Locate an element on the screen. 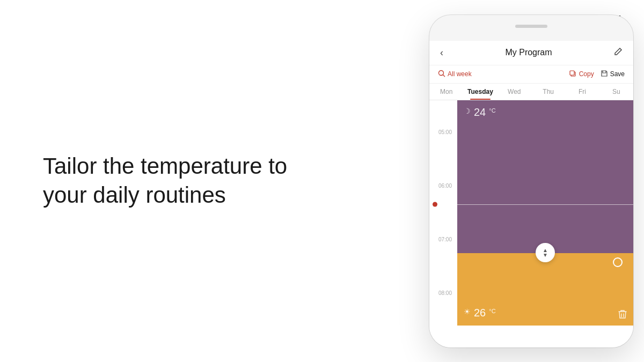 This screenshot has width=644, height=362. edit-button is located at coordinates (618, 53).